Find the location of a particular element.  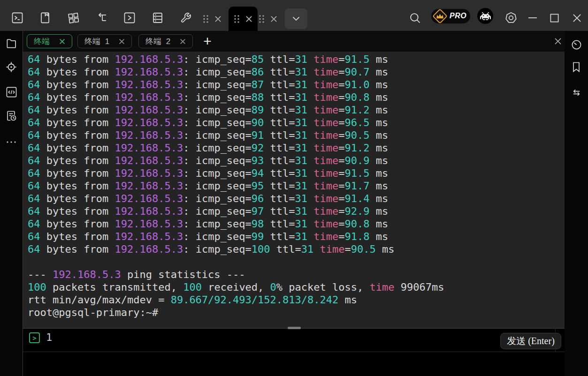

terminal-line: 64 bytes from 192.168.5.3: icmp_seq=99 t… is located at coordinates (296, 236).